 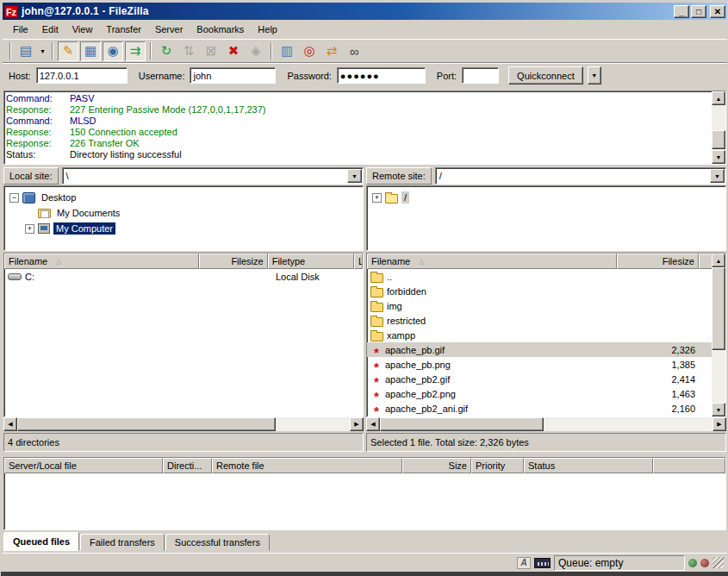 What do you see at coordinates (311, 261) in the screenshot?
I see `column-header-filetype: Filetype` at bounding box center [311, 261].